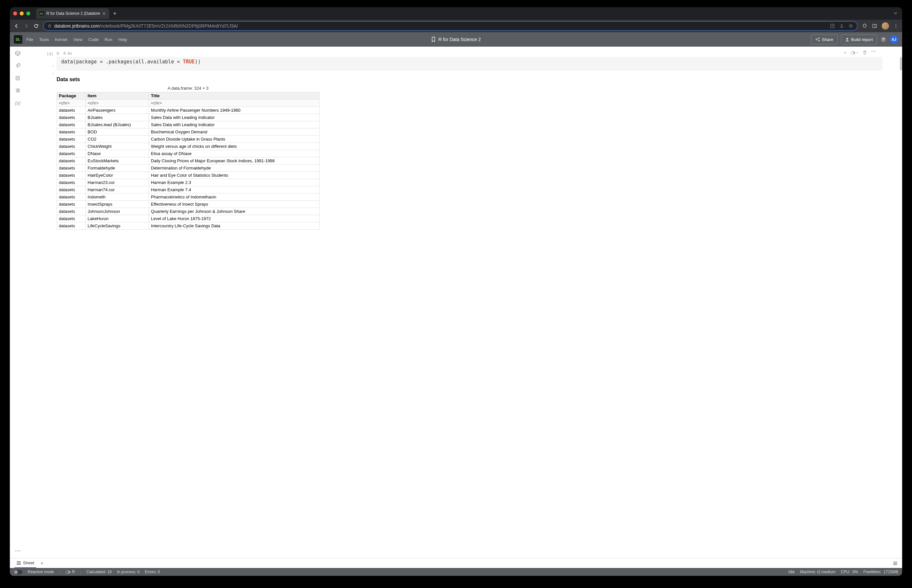  Describe the element at coordinates (18, 39) in the screenshot. I see `datalore-logo: DL` at that location.